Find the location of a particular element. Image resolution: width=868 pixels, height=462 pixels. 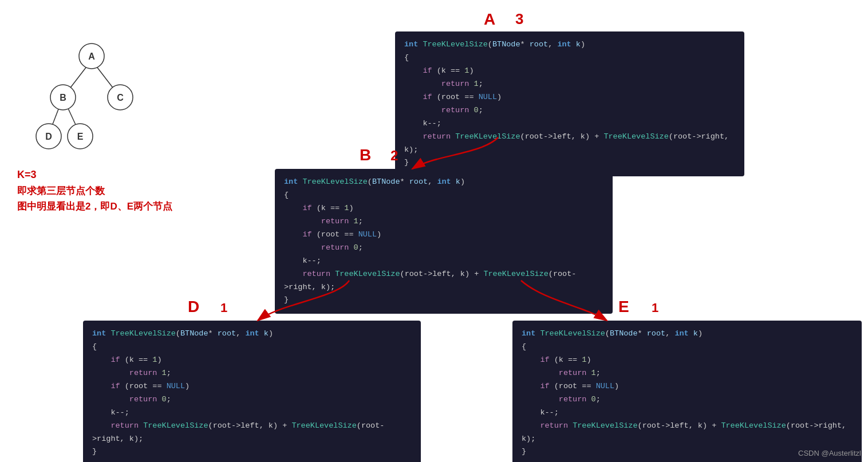

left-labels: K=3 即求第三层节点个数 图中明显看出是2，即D、E两个节点 is located at coordinates (95, 192).